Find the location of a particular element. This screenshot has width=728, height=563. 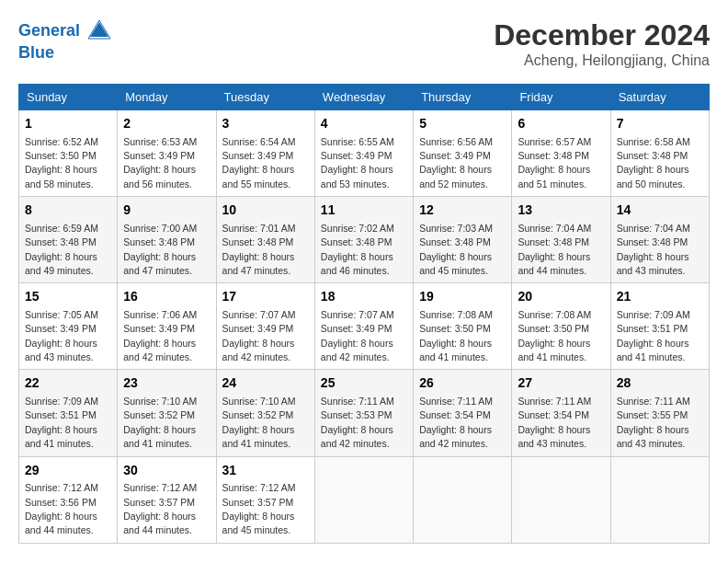

day-info: Sunrise: 7:11 AMSunset: 3:53 PMDaylight:… is located at coordinates (358, 422).